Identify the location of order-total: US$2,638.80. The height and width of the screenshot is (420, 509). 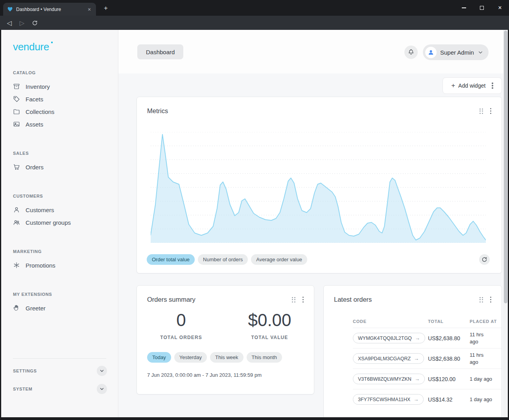
(449, 359).